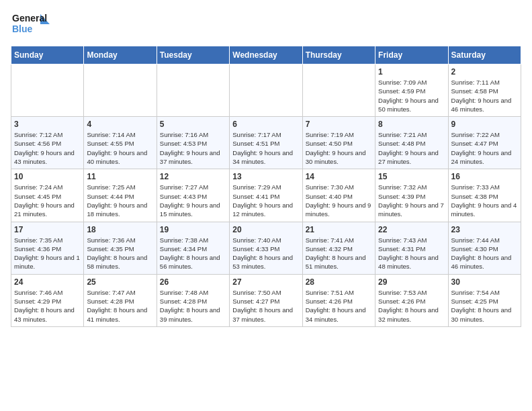 The image size is (532, 411). What do you see at coordinates (485, 124) in the screenshot?
I see `day-number: 9` at bounding box center [485, 124].